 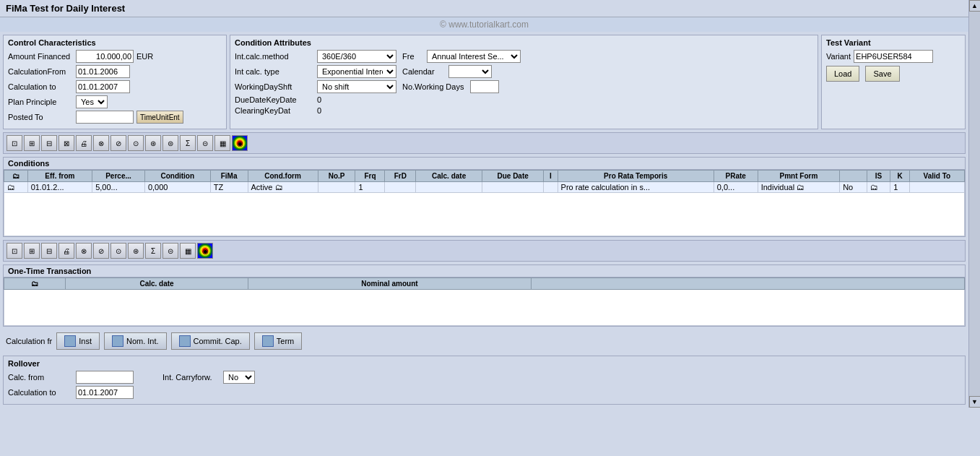 I want to click on toolbar2-btn3: ⊟, so click(x=49, y=251).